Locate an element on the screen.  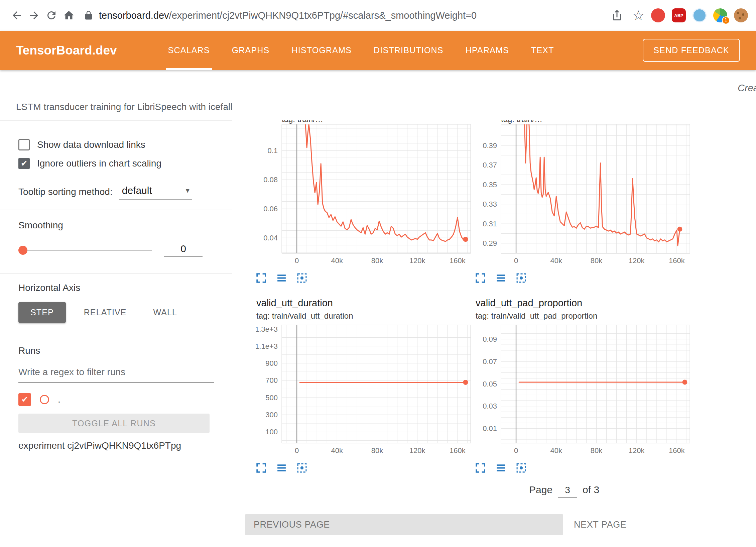
url-text: tensorboard.dev/experiment/cj2vtPiwQHKN9… is located at coordinates (288, 15).